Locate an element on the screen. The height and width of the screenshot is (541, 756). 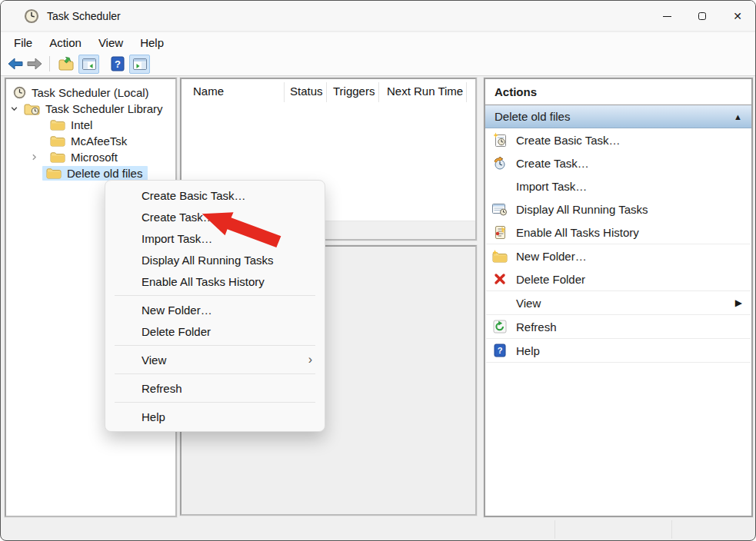
action-label: New Folder… is located at coordinates (551, 257).